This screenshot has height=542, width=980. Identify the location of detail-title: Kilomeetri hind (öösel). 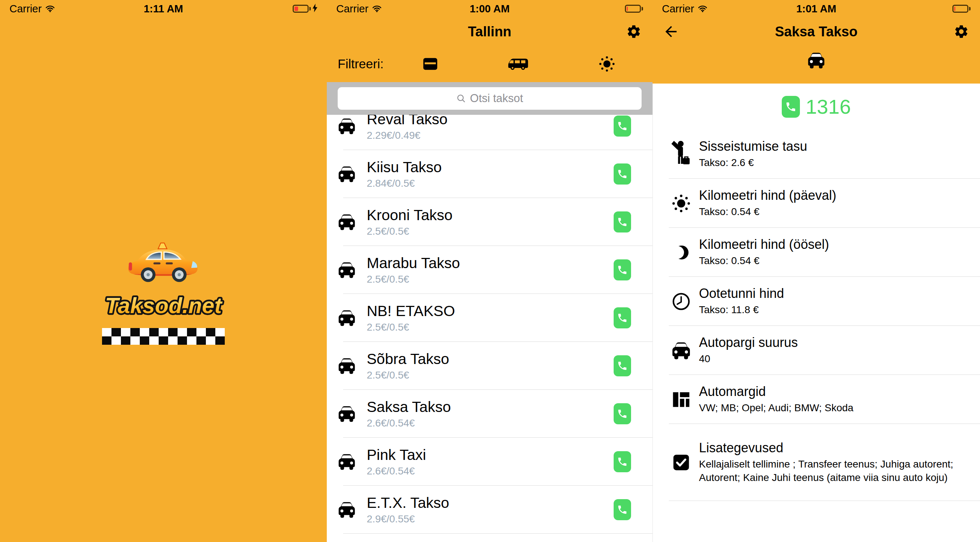
(764, 244).